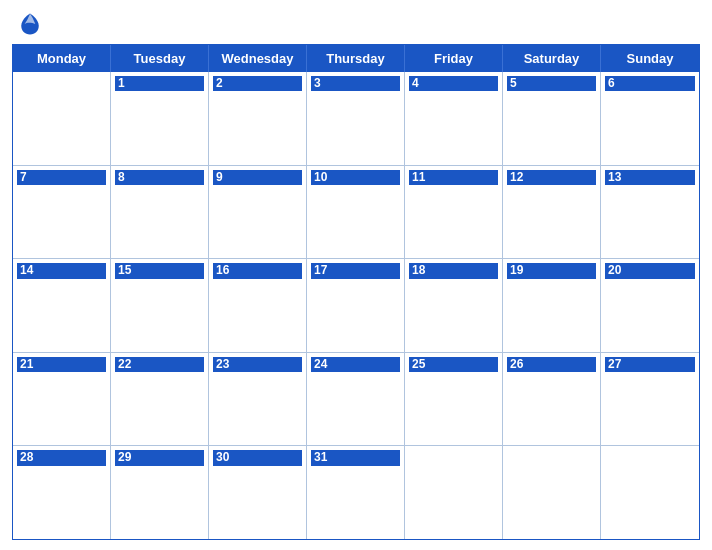 The width and height of the screenshot is (712, 550). Describe the element at coordinates (356, 212) in the screenshot. I see `day-cell: 10` at that location.